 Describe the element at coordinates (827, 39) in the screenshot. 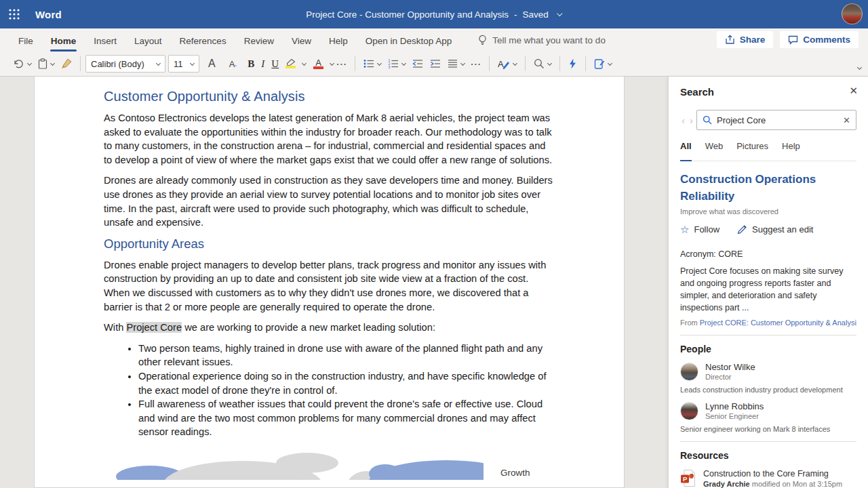

I see `comments-label: Comments` at that location.